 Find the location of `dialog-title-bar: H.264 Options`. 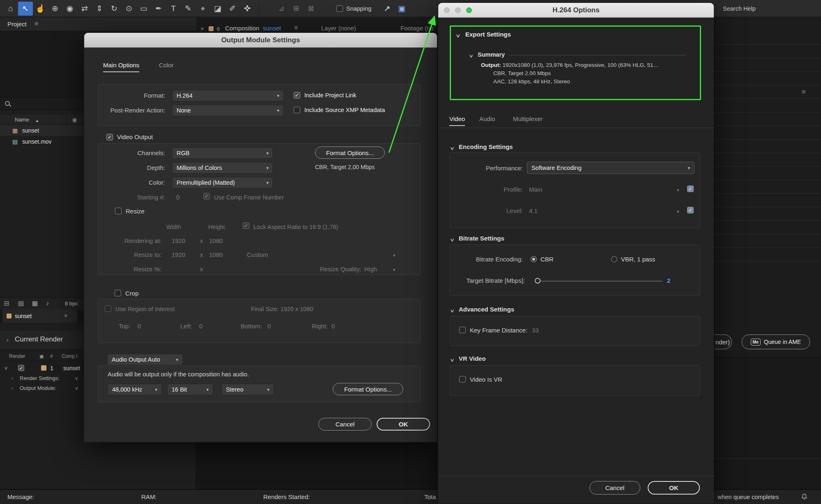

dialog-title-bar: H.264 Options is located at coordinates (576, 10).